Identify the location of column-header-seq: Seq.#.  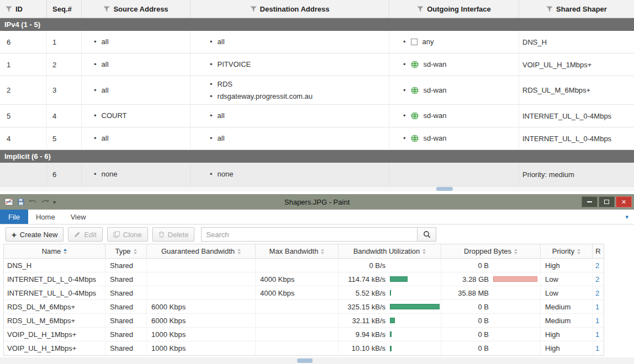
(64, 9).